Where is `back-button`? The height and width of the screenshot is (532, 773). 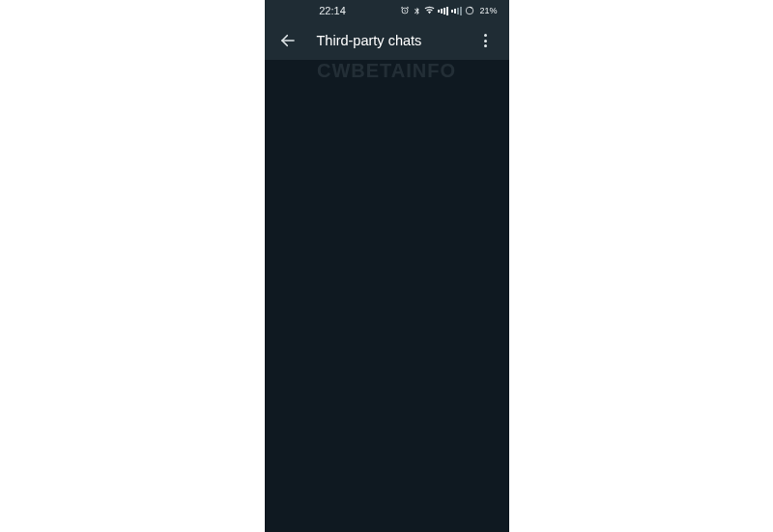
back-button is located at coordinates (288, 41).